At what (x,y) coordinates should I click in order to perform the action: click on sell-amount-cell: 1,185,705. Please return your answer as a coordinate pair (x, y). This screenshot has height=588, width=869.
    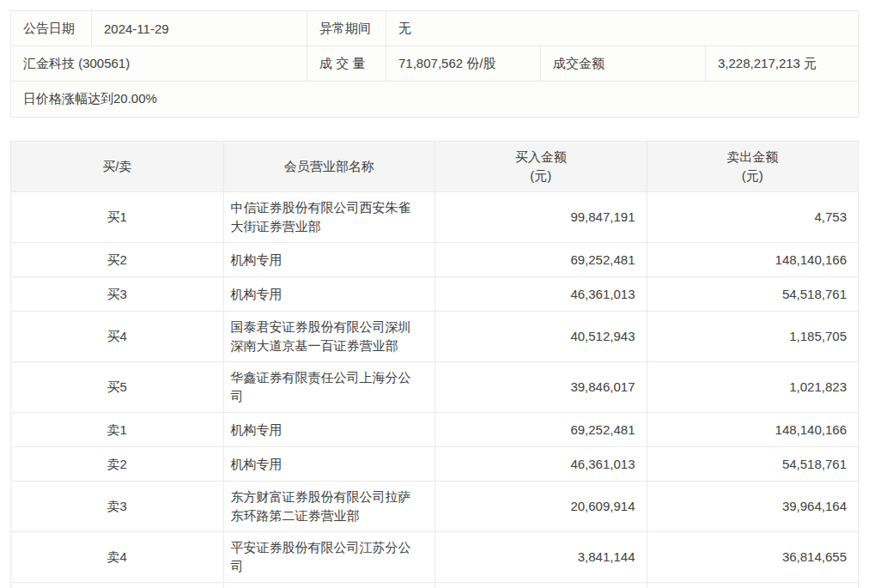
    Looking at the image, I should click on (752, 336).